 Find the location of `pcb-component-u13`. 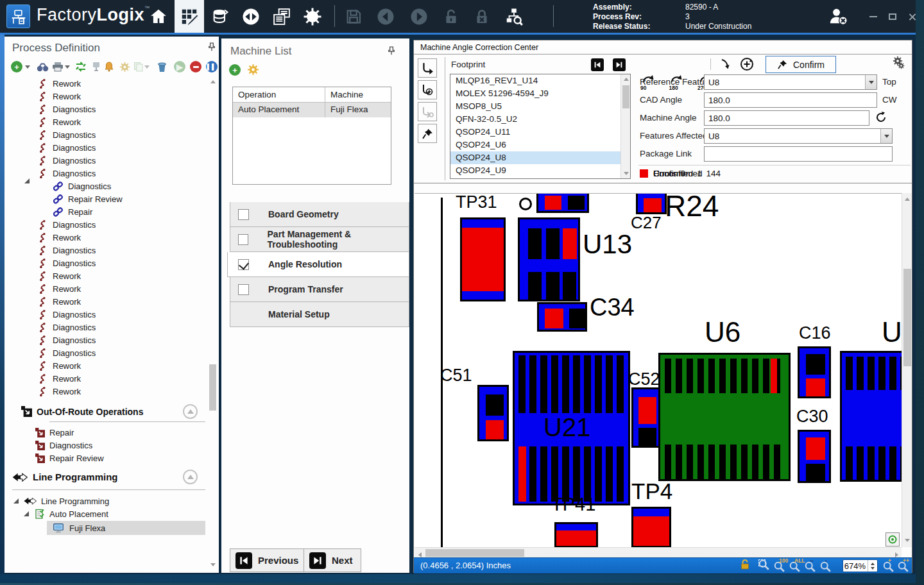

pcb-component-u13 is located at coordinates (549, 259).